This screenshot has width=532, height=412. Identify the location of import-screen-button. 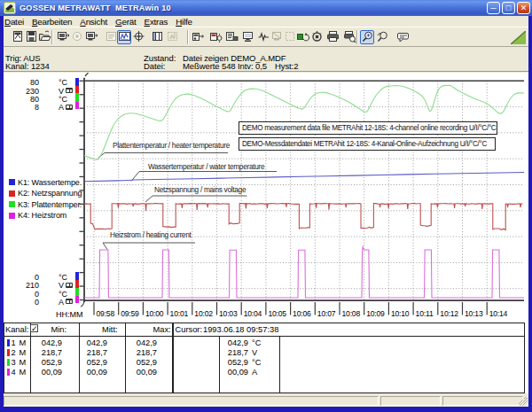
(91, 37).